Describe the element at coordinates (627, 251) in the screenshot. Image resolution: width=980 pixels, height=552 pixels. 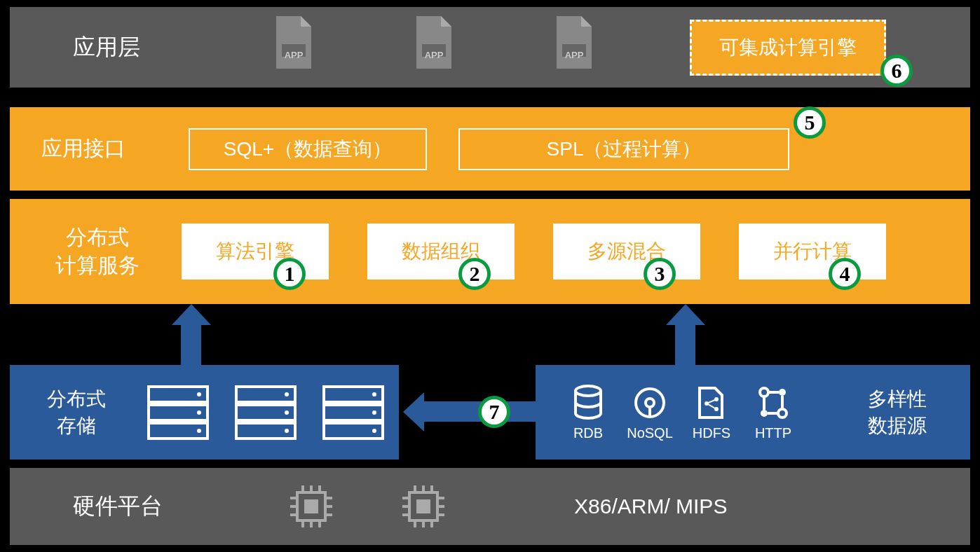
I see `compute-box-multisource: 多源混合` at that location.